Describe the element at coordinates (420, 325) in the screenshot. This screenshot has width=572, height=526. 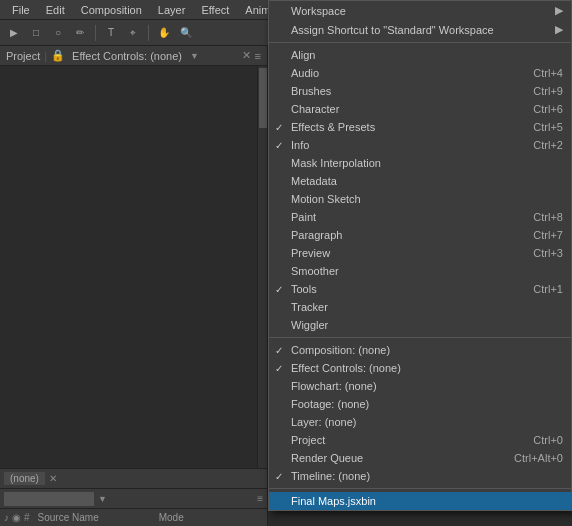
I see `menu-wiggler: Wiggler` at that location.